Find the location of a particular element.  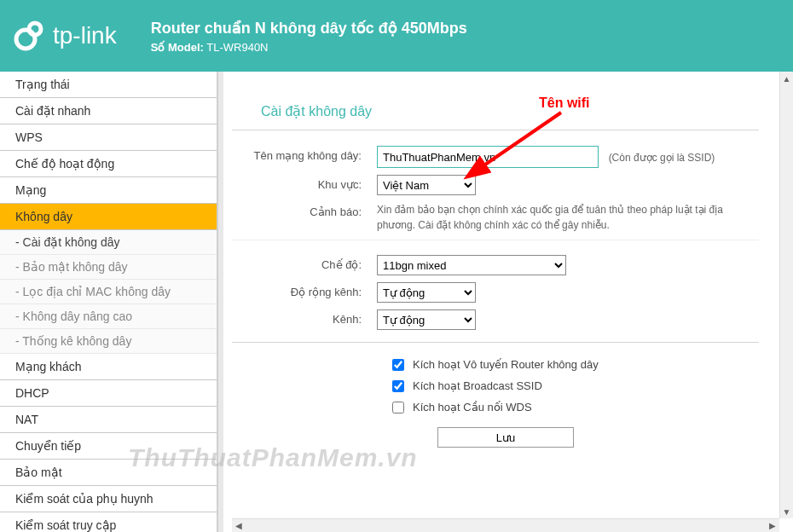

nav-sub-mac-filter: - Lọc địa chỉ MAC không dây is located at coordinates (108, 292).